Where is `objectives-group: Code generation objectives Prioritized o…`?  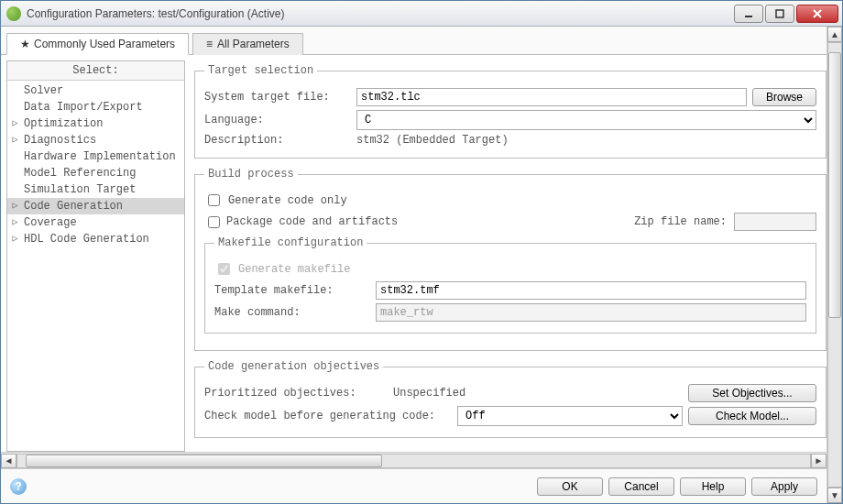
objectives-group: Code generation objectives Prioritized o… is located at coordinates (510, 400).